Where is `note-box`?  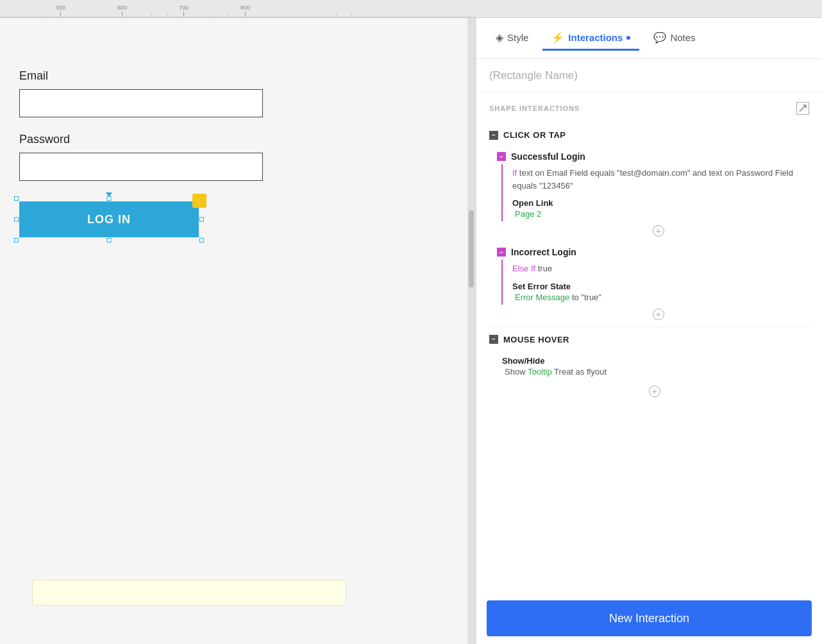
note-box is located at coordinates (189, 593).